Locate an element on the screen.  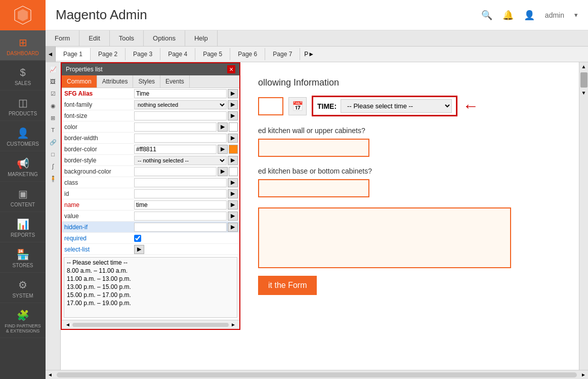
panel-tab-events: Events is located at coordinates (175, 81).